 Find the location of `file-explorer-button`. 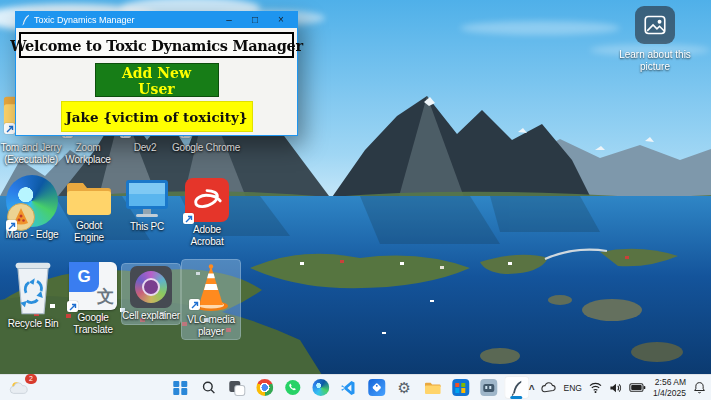

file-explorer-button is located at coordinates (432, 388).